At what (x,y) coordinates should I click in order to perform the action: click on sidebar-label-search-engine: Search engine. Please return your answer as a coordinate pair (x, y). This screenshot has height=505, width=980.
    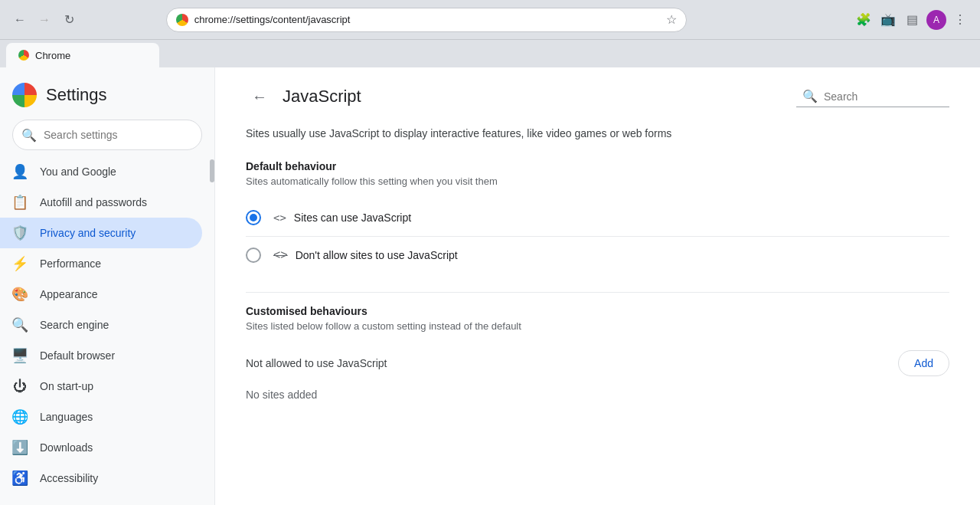
    Looking at the image, I should click on (74, 325).